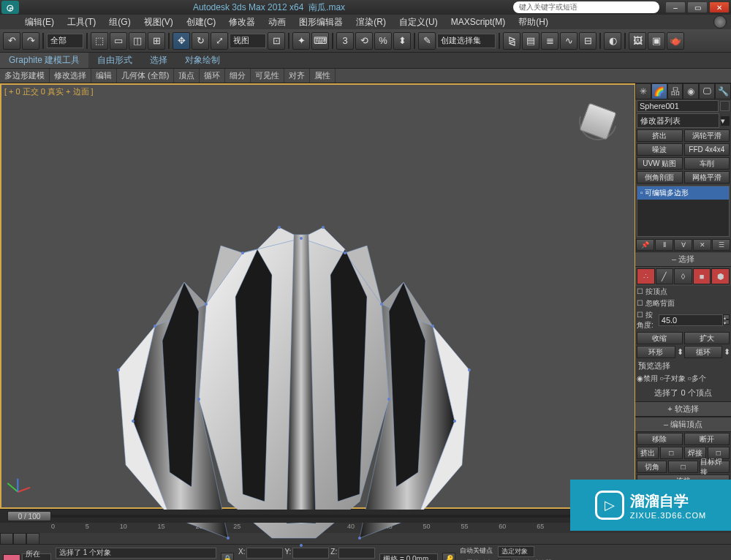  What do you see at coordinates (715, 466) in the screenshot?
I see `btn-targetweld: 目标焊接` at bounding box center [715, 466].